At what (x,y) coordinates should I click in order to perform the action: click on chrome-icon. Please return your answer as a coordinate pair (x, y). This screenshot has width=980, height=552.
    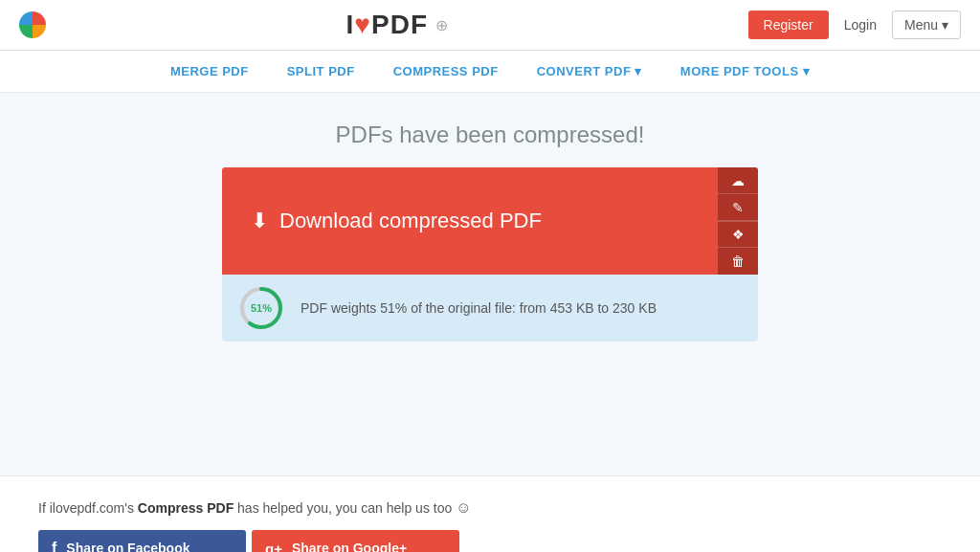
    Looking at the image, I should click on (33, 25).